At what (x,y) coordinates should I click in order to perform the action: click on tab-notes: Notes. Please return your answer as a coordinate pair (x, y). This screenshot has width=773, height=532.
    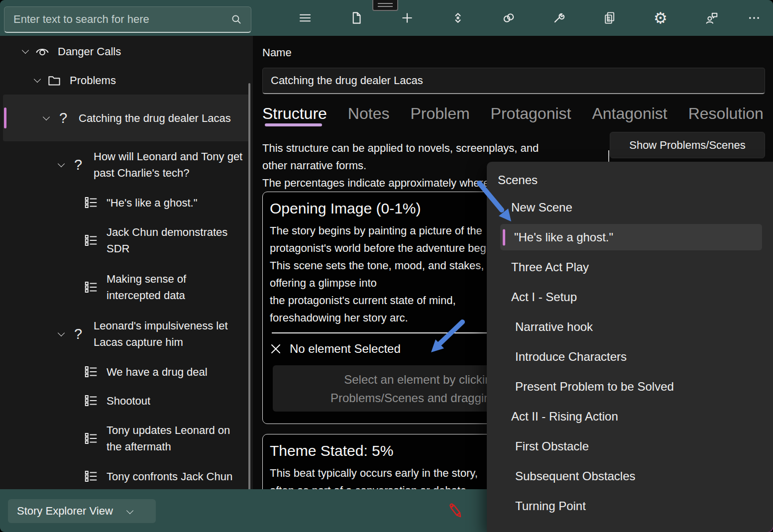
    Looking at the image, I should click on (369, 113).